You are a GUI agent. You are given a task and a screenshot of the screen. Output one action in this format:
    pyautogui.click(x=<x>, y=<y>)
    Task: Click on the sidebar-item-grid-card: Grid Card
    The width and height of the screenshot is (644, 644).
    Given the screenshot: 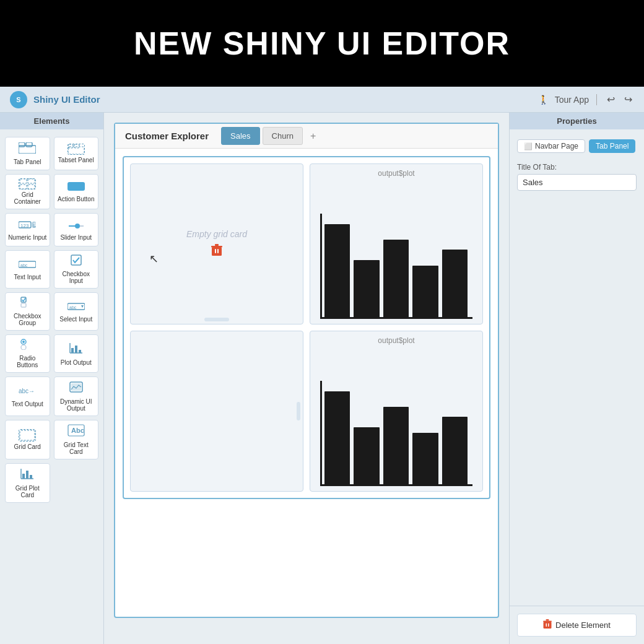 What is the action you would take?
    pyautogui.click(x=27, y=440)
    